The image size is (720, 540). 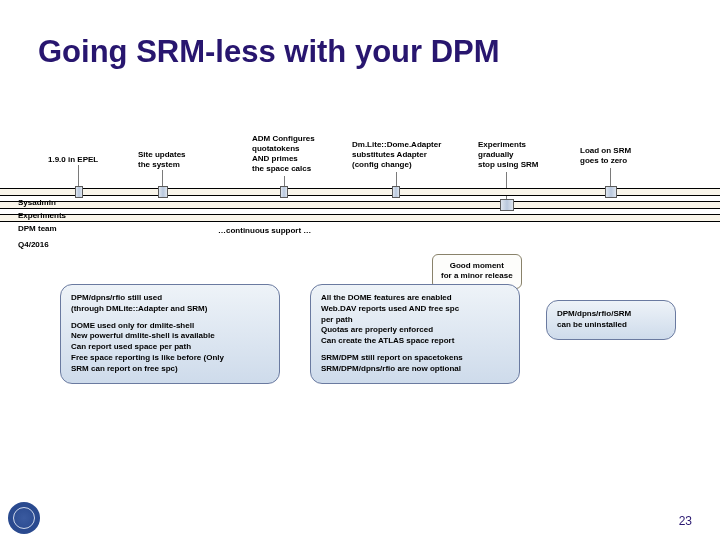 I want to click on c2l3: Quotas are properly enforced, so click(x=415, y=330).